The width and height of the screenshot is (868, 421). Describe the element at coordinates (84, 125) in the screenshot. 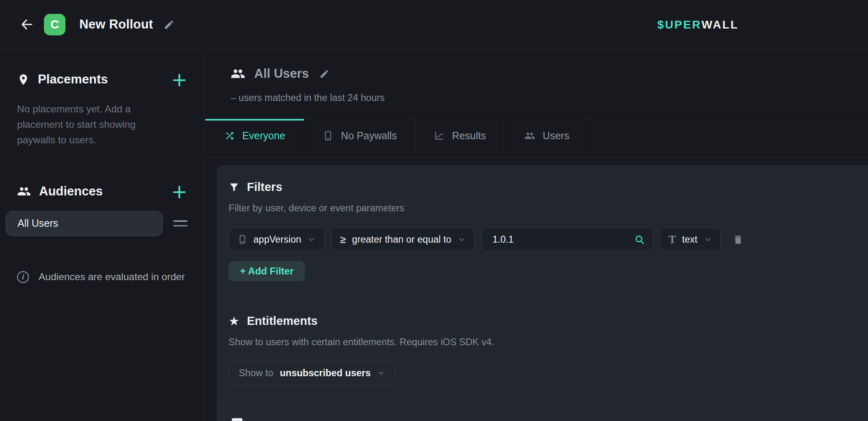

I see `placements-empty-text: No placements yet. Add a placement to st…` at that location.